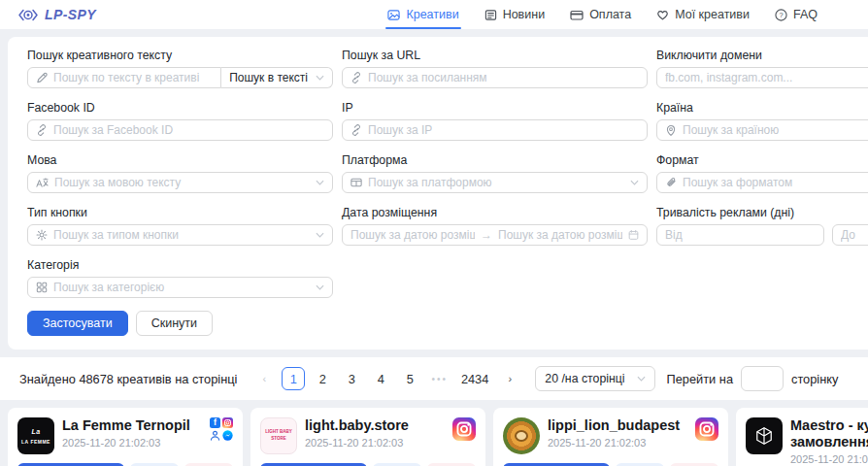 This screenshot has height=466, width=868. Describe the element at coordinates (700, 379) in the screenshot. I see `jumper-prefix: Перейти на` at that location.